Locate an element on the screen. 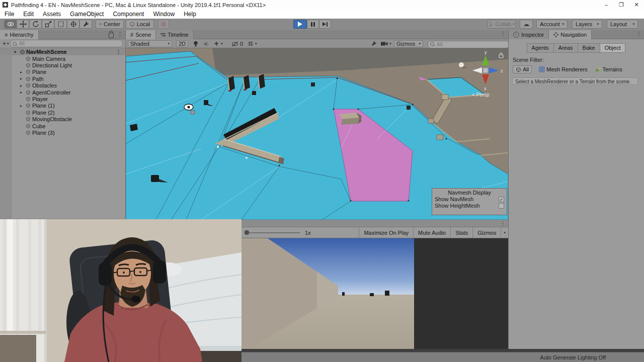  scene-tools-button is located at coordinates (374, 44).